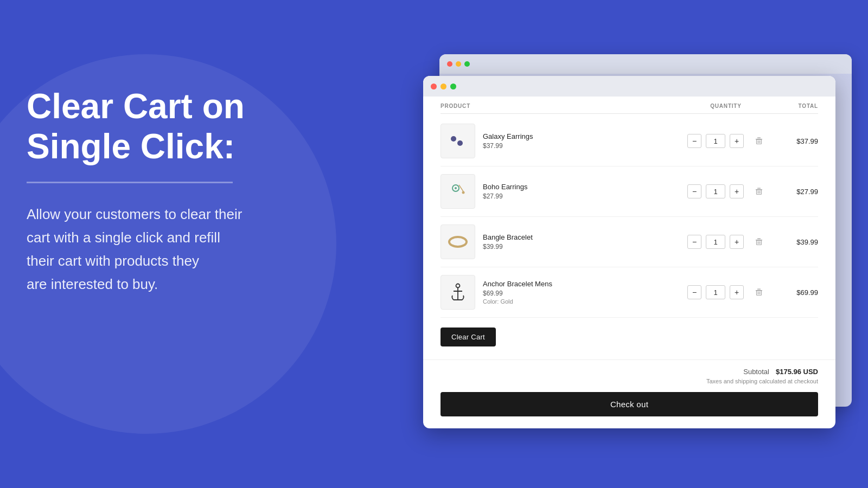 The image size is (868, 488). Describe the element at coordinates (434, 87) in the screenshot. I see `dot-red` at that location.